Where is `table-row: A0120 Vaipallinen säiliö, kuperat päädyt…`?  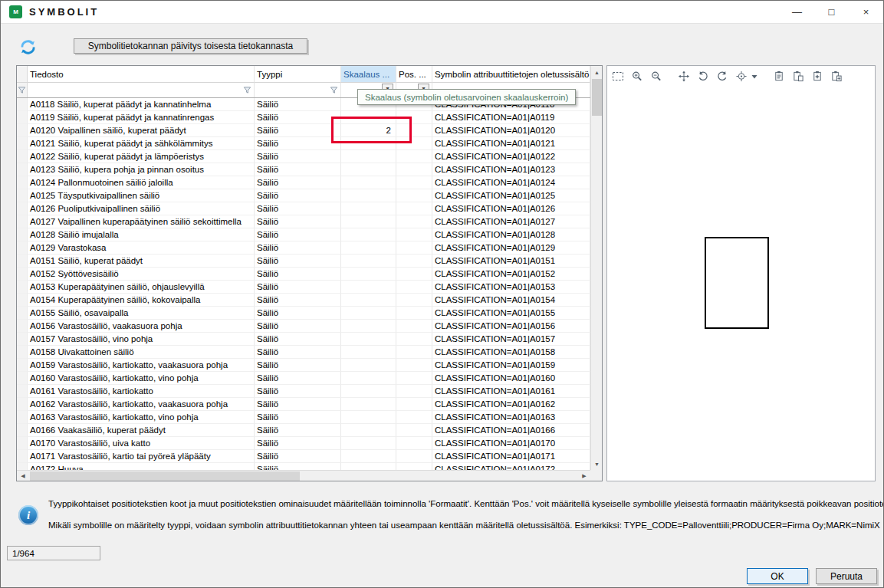 table-row: A0120 Vaipallinen säiliö, kuperat päädyt… is located at coordinates (304, 130).